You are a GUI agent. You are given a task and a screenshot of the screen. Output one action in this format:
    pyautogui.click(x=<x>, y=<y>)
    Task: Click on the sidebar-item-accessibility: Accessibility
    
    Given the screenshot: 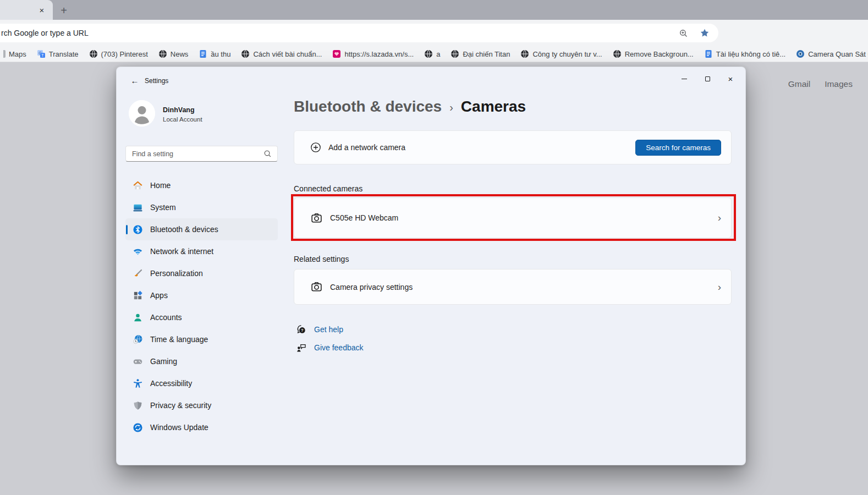 What is the action you would take?
    pyautogui.click(x=201, y=383)
    